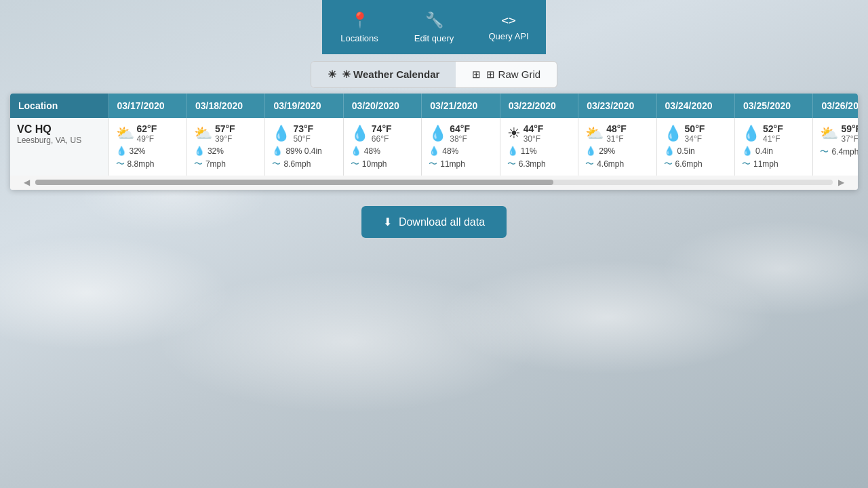  Describe the element at coordinates (845, 152) in the screenshot. I see `wind-9: 6.4mph` at that location.